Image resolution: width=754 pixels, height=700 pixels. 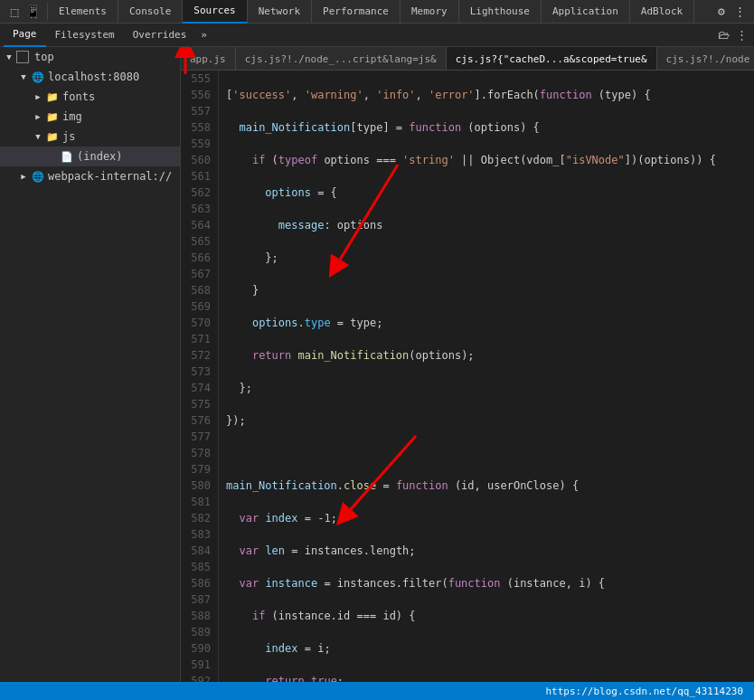 I want to click on ln-567: 567, so click(x=199, y=274).